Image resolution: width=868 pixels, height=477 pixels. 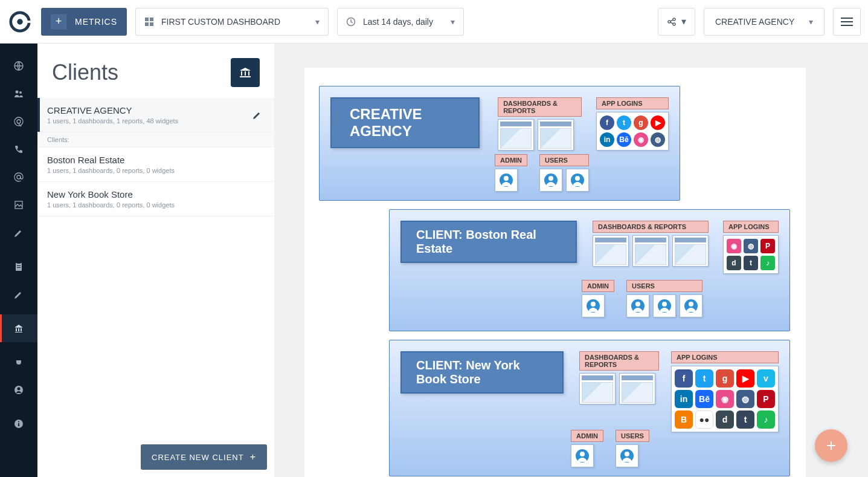 What do you see at coordinates (751, 255) in the screenshot?
I see `app-login-grid: ◉ ◍ P d t ♪` at bounding box center [751, 255].